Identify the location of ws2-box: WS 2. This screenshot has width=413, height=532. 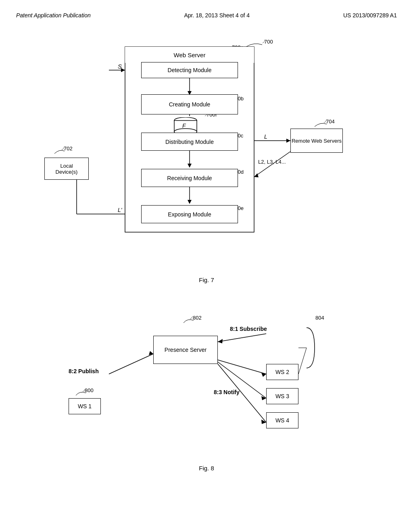
(282, 372).